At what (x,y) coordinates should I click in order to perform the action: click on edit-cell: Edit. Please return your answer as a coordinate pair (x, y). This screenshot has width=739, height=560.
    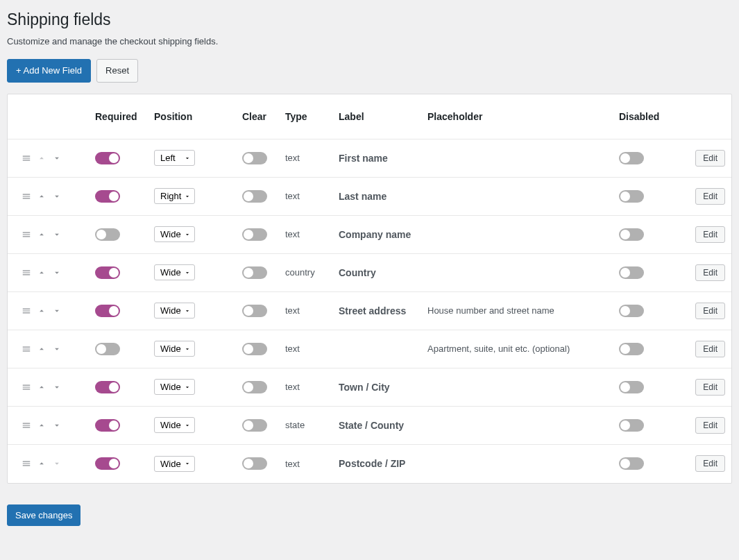
    Looking at the image, I should click on (701, 273).